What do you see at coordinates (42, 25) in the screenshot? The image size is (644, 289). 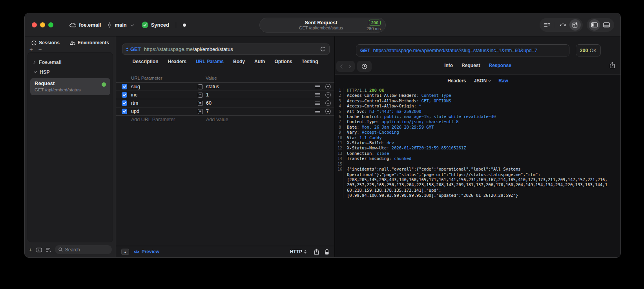 I see `minimize-window-button` at bounding box center [42, 25].